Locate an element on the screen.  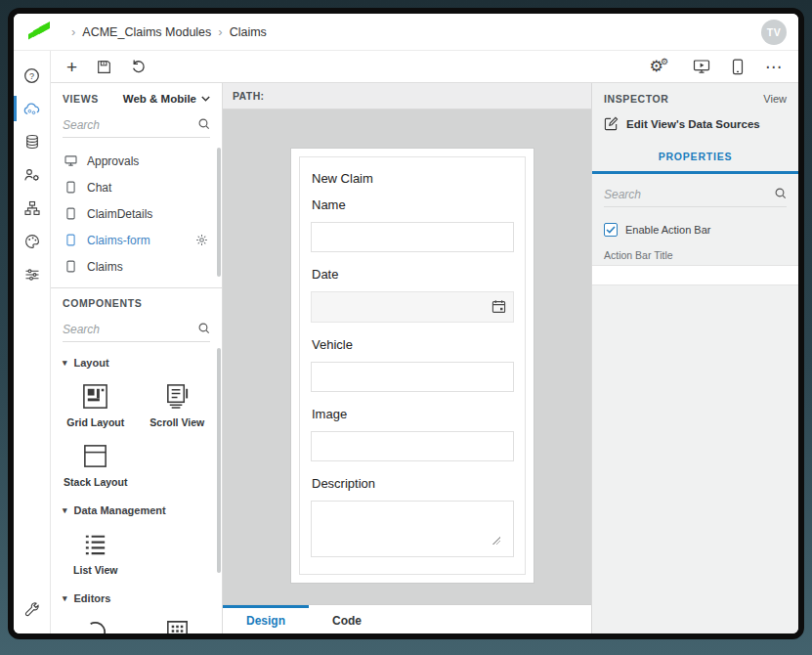
preview-desktop-icon is located at coordinates (702, 66).